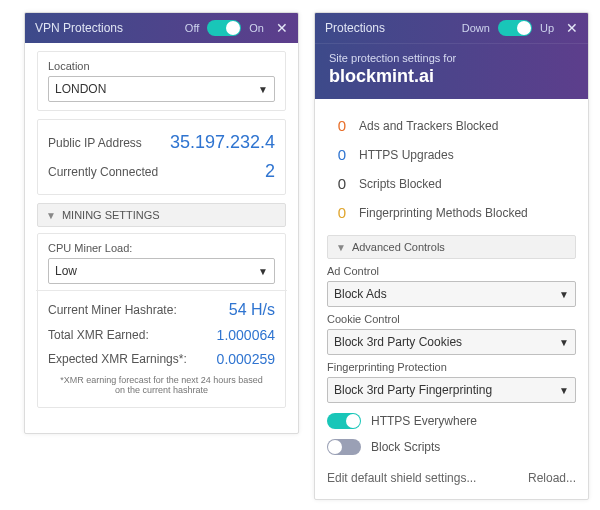 The width and height of the screenshot is (600, 510). I want to click on site-subheader: Site protection settings for blockmint.a…, so click(452, 71).